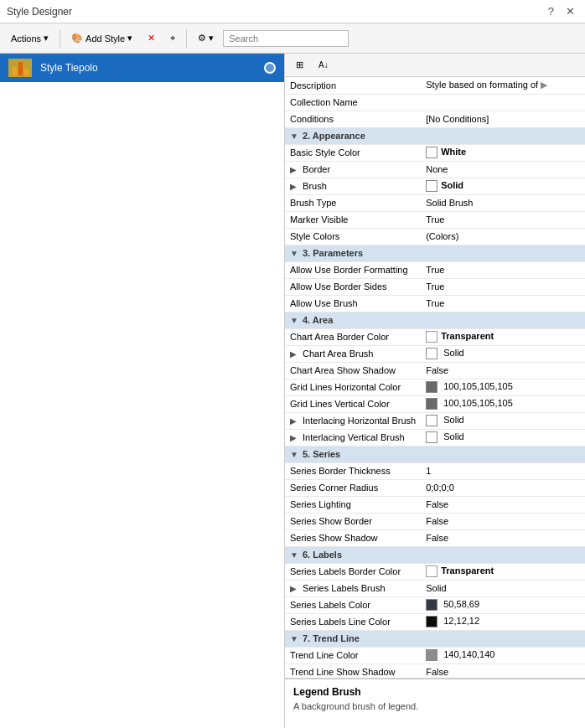 This screenshot has width=585, height=728. Describe the element at coordinates (353, 370) in the screenshot. I see `prop-name: Chart Area Show Shadow` at that location.